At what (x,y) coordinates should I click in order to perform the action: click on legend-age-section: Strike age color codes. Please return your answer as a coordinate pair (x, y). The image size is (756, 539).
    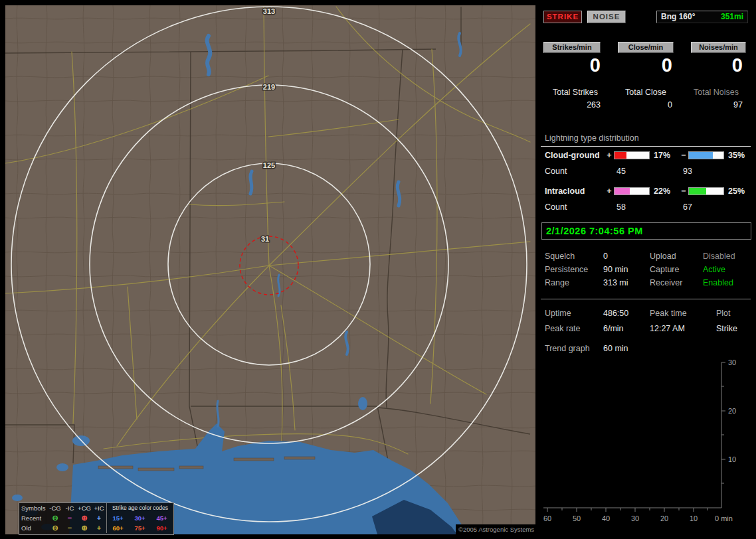
    Looking at the image, I should click on (140, 508).